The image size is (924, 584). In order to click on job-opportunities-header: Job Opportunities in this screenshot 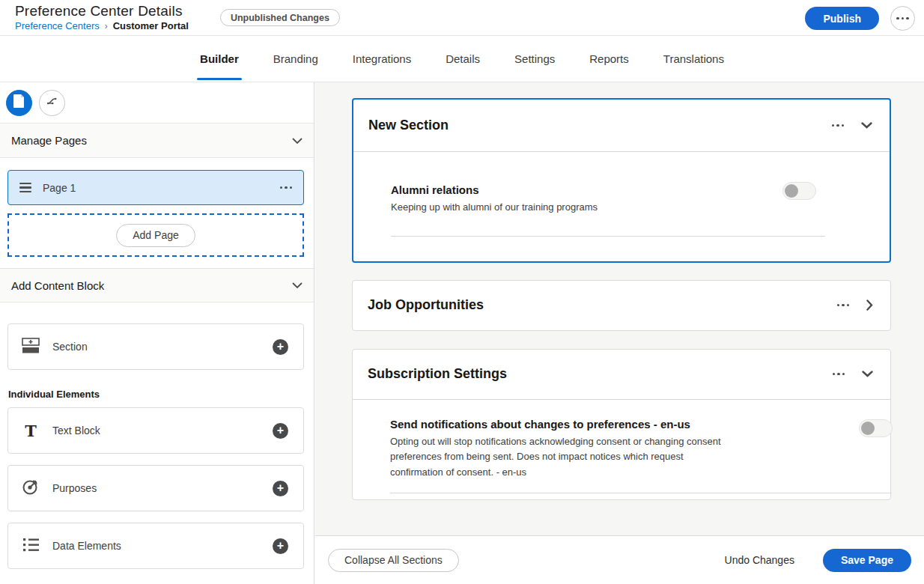, I will do `click(621, 305)`.